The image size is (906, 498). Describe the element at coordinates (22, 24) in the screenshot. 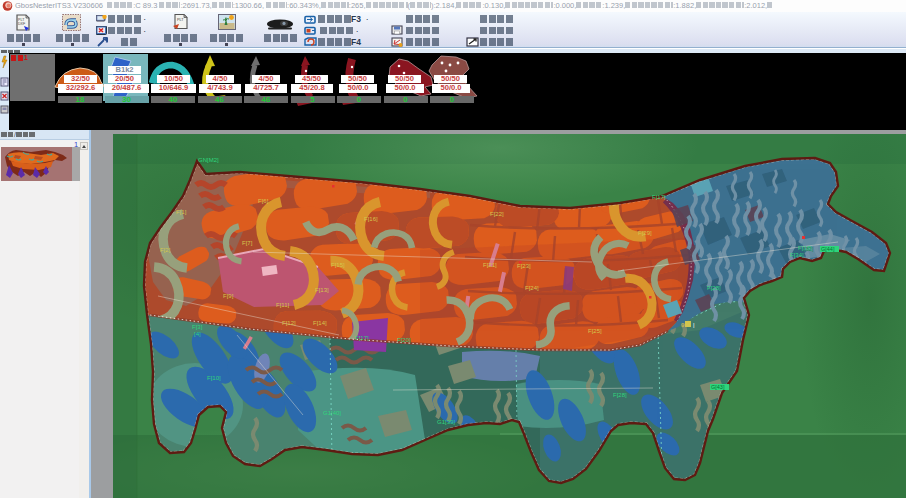

I see `svg-text: DXF` at that location.